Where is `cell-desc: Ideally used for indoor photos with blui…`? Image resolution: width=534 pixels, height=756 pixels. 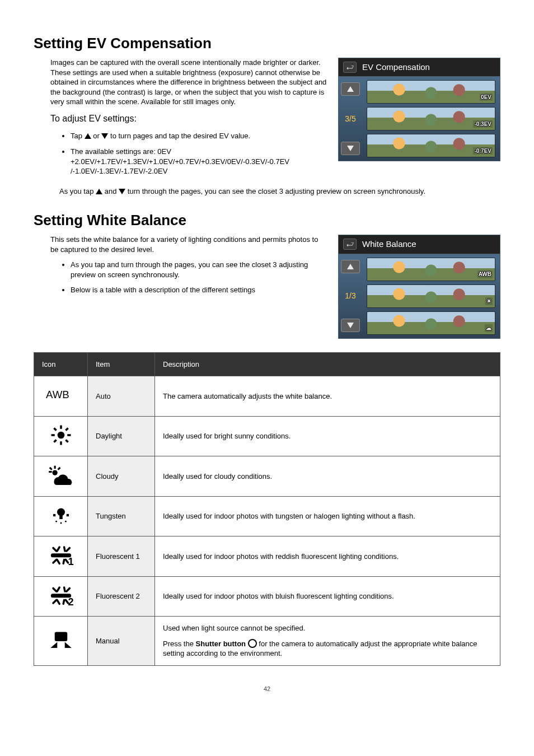
cell-desc: Ideally used for indoor photos with blui… is located at coordinates (328, 596).